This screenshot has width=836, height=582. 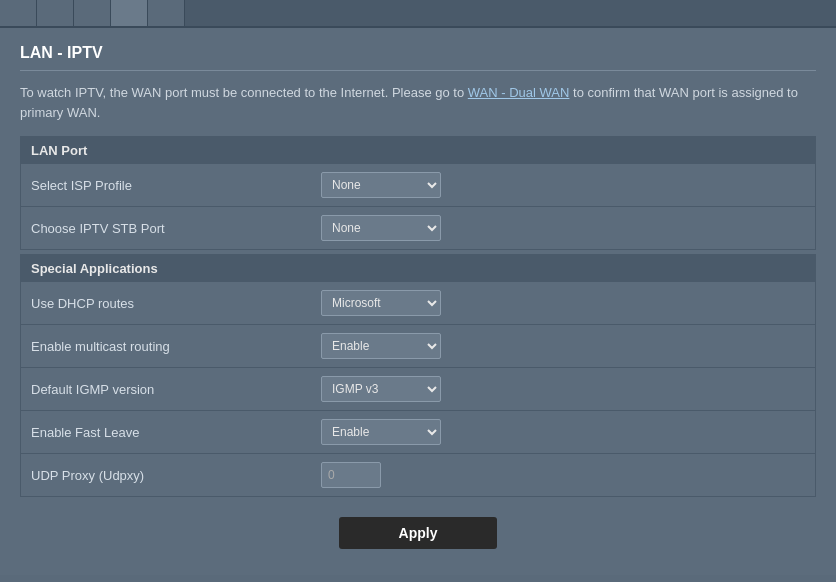 I want to click on isp-profile-row: Select ISP Profile None, so click(x=418, y=186).